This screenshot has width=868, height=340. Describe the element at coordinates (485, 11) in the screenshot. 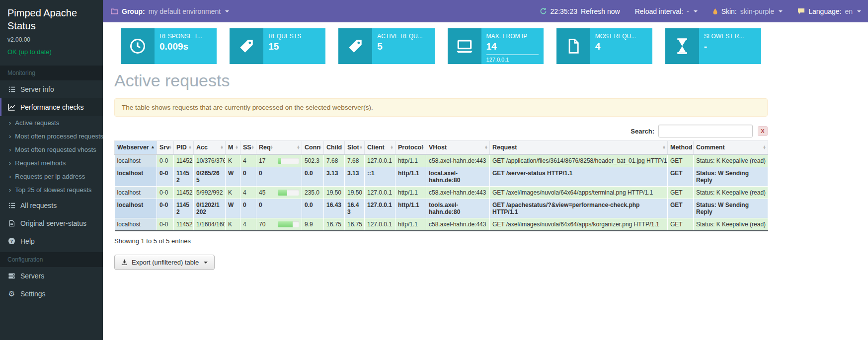

I see `topbar: Group: my default environment 22:35:23 R…` at that location.